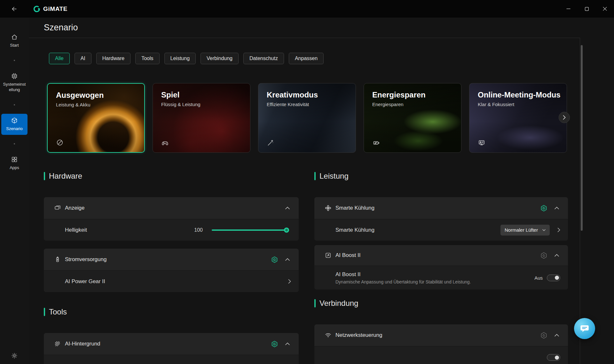  Describe the element at coordinates (14, 124) in the screenshot. I see `sidebar-item-szenario: Szenario` at that location.